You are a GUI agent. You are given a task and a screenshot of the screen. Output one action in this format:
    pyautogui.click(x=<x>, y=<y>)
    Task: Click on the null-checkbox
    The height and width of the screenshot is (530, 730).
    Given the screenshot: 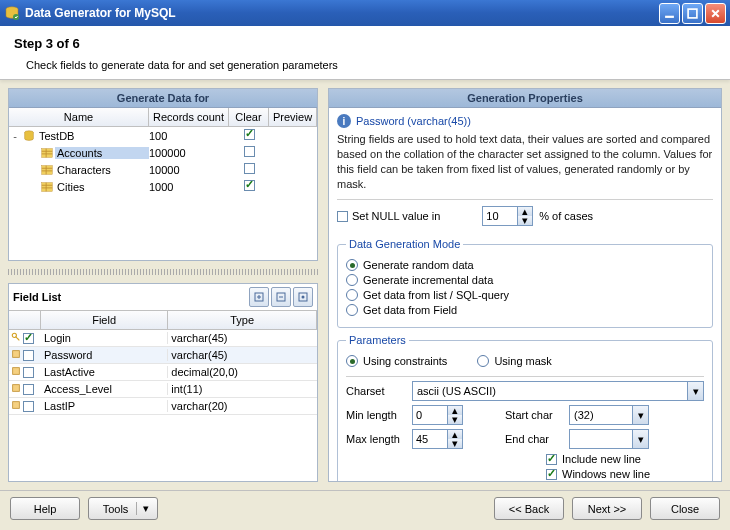 What is the action you would take?
    pyautogui.click(x=342, y=216)
    